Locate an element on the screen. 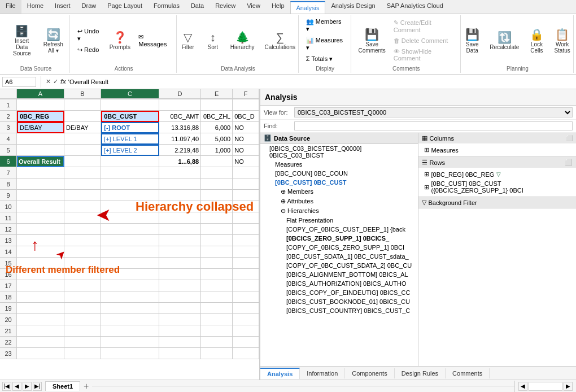  lock-cells-button: 🔒 LockCells is located at coordinates (536, 41).